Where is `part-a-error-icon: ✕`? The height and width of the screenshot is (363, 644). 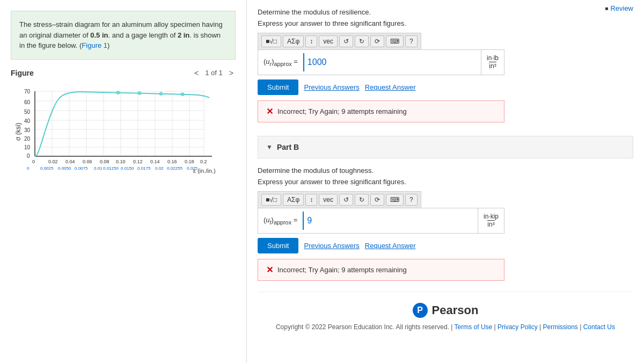 part-a-error-icon: ✕ is located at coordinates (269, 112).